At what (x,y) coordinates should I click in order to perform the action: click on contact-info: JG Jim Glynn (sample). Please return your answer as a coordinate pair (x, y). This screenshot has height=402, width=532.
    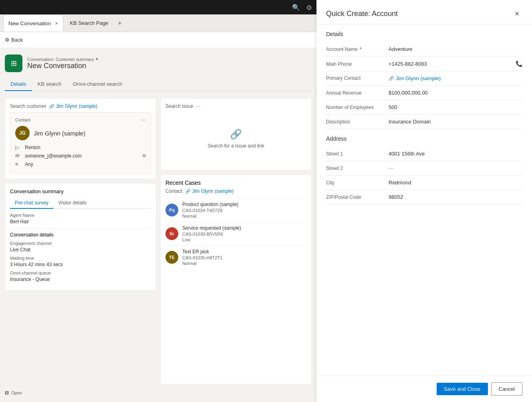
    Looking at the image, I should click on (81, 133).